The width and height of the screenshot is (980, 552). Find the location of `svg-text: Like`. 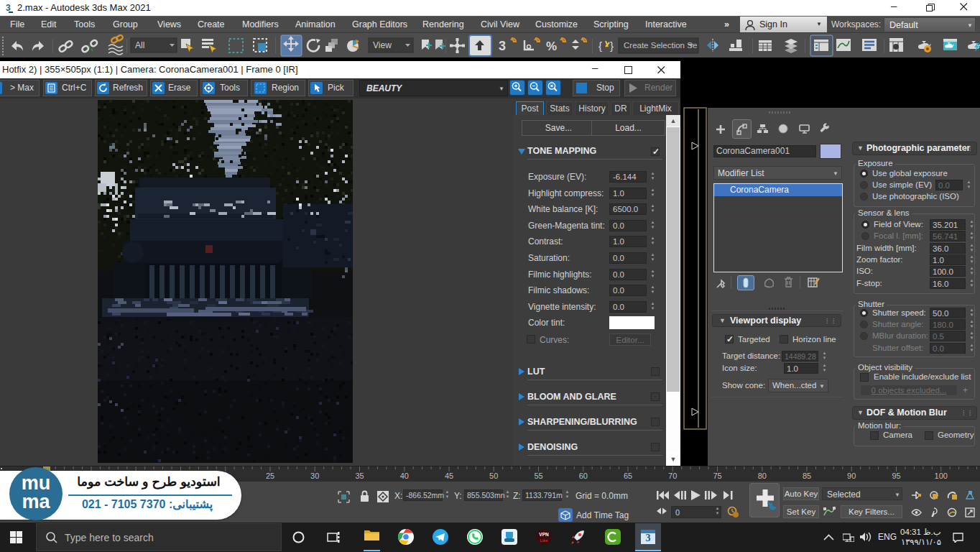

svg-text: Like is located at coordinates (544, 540).